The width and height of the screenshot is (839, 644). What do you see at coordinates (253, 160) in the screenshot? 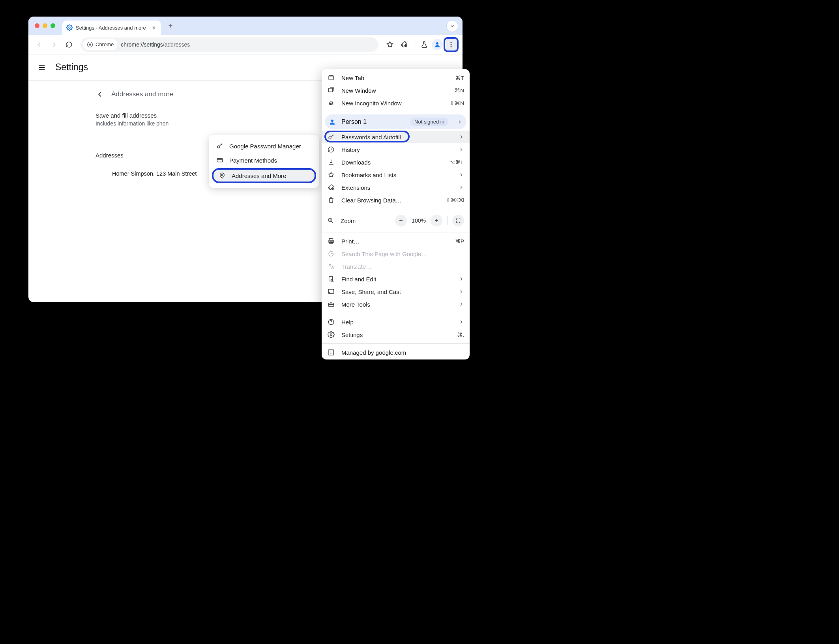
I see `submenu-item-label: Payment Methods` at bounding box center [253, 160].